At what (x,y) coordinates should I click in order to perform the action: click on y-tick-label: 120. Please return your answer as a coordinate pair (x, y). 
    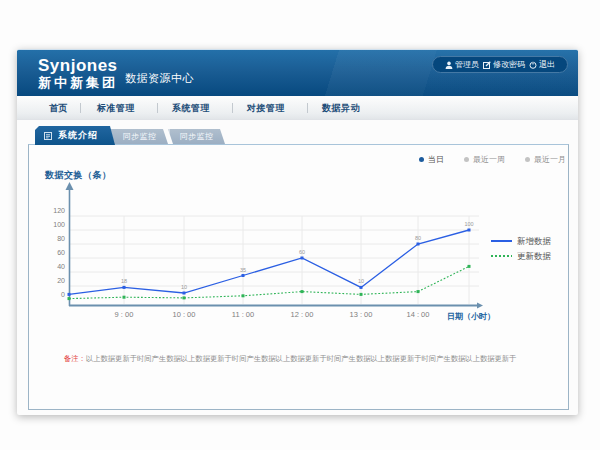
    Looking at the image, I should click on (59, 210).